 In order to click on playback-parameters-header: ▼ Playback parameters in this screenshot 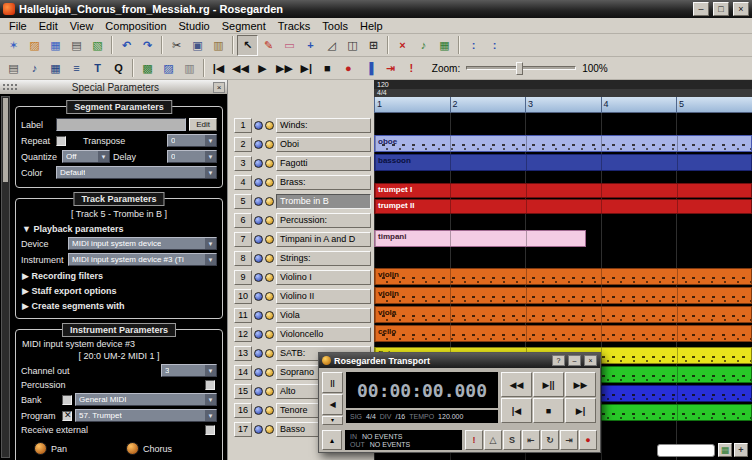, I will do `click(119, 229)`.